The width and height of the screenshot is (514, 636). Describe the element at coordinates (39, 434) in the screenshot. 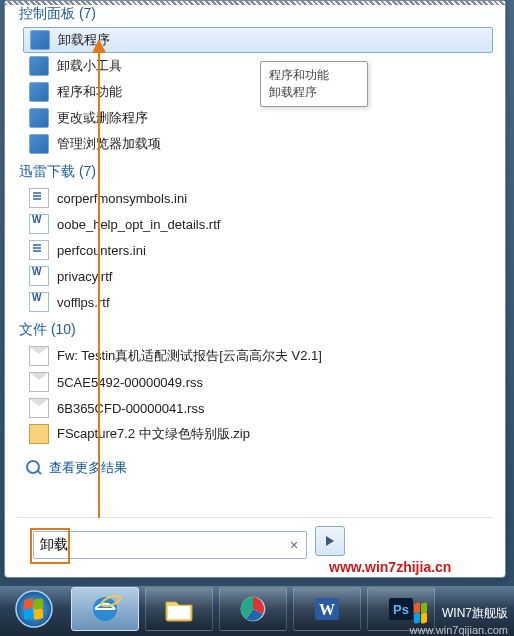

I see `zip-file-icon` at that location.